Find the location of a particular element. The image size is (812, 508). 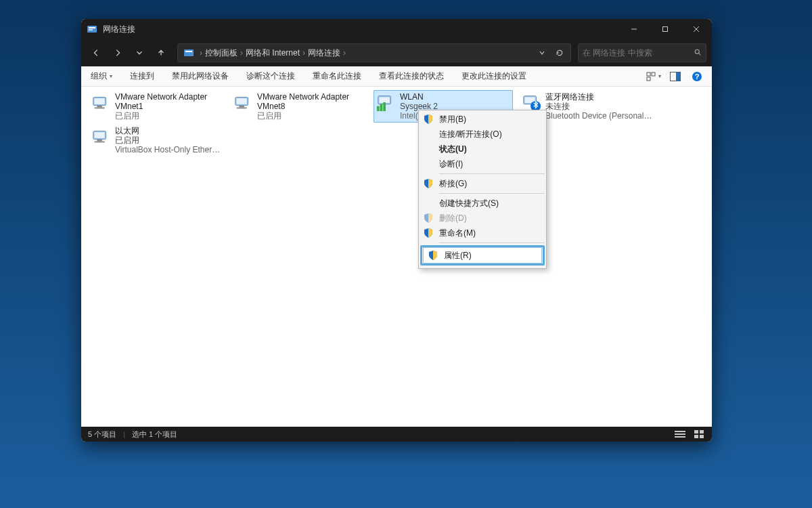

minimize-button is located at coordinates (634, 29).